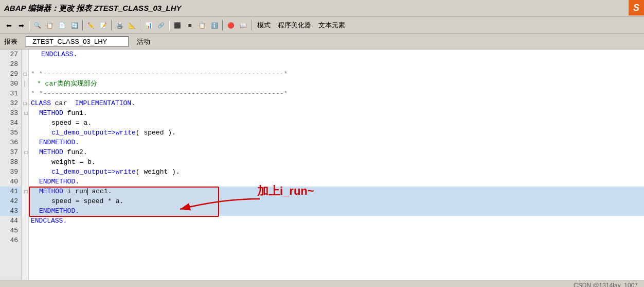 The image size is (644, 287). Describe the element at coordinates (91, 25) in the screenshot. I see `tb-btn-5: ✏️` at that location.